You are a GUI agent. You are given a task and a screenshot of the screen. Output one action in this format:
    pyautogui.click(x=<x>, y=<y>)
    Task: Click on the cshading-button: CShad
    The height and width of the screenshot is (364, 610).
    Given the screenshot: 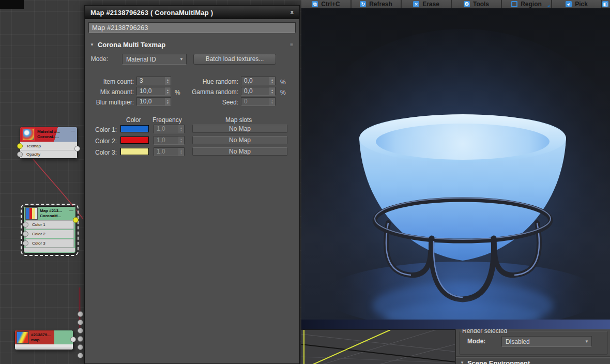 What is the action you would take?
    pyautogui.click(x=606, y=4)
    